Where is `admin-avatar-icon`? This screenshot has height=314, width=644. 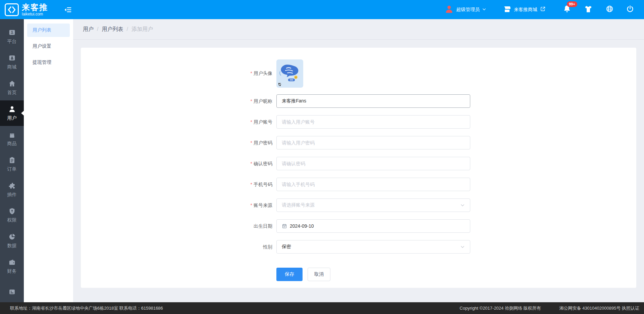
admin-avatar-icon is located at coordinates (449, 10).